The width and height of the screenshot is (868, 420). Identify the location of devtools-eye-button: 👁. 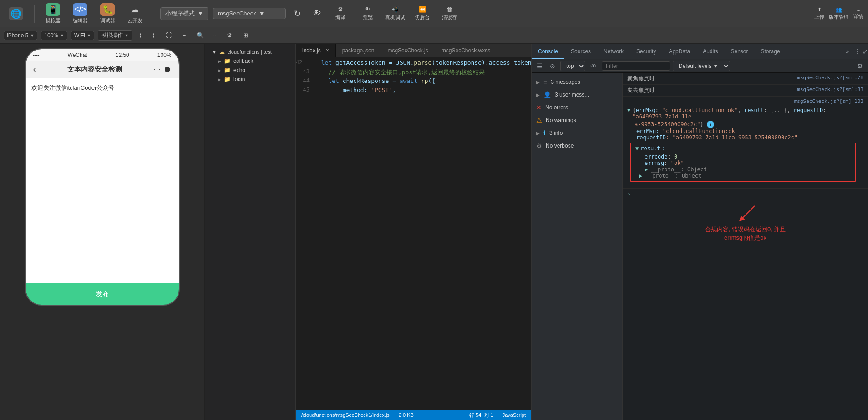
(594, 66).